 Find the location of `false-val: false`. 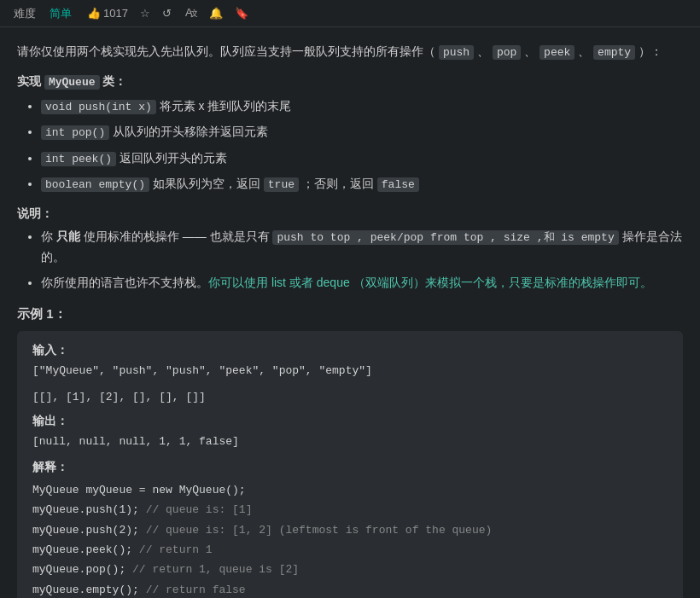

false-val: false is located at coordinates (398, 184).